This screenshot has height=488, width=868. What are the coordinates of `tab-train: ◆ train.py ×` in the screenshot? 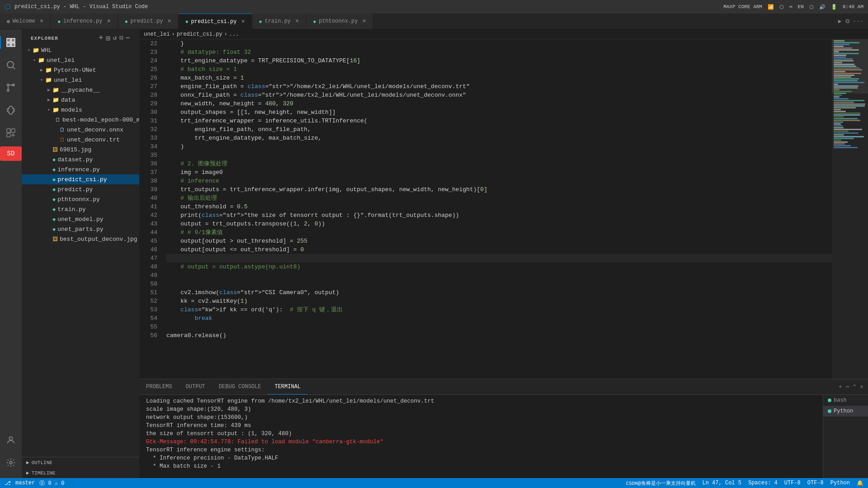 It's located at (279, 21).